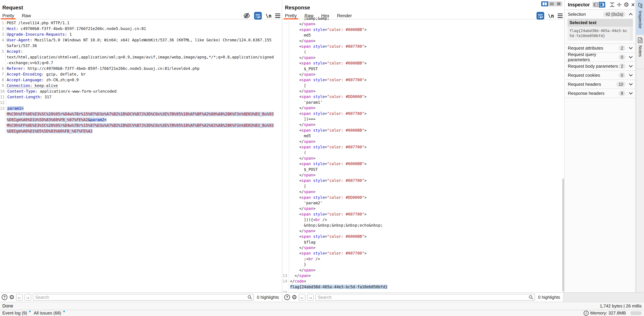  What do you see at coordinates (141, 46) in the screenshot?
I see `code-line: Safari/537.36` at bounding box center [141, 46].